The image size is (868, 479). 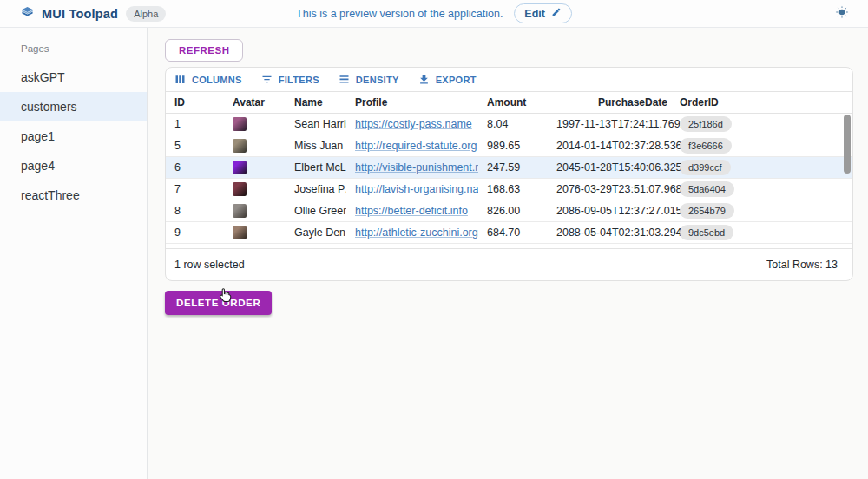 What do you see at coordinates (509, 212) in the screenshot?
I see `table-row: 8 Ollie Green… https://better-deficit.in…` at bounding box center [509, 212].